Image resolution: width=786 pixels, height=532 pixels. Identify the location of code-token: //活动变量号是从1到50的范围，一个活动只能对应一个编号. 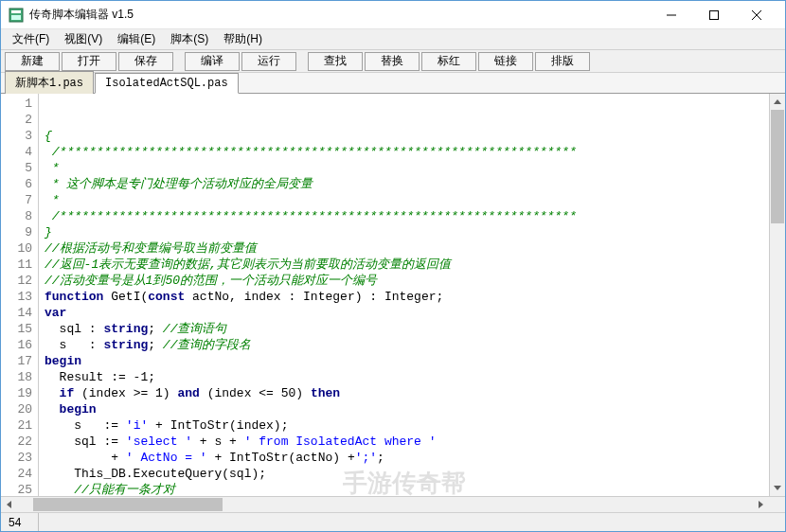
(210, 280).